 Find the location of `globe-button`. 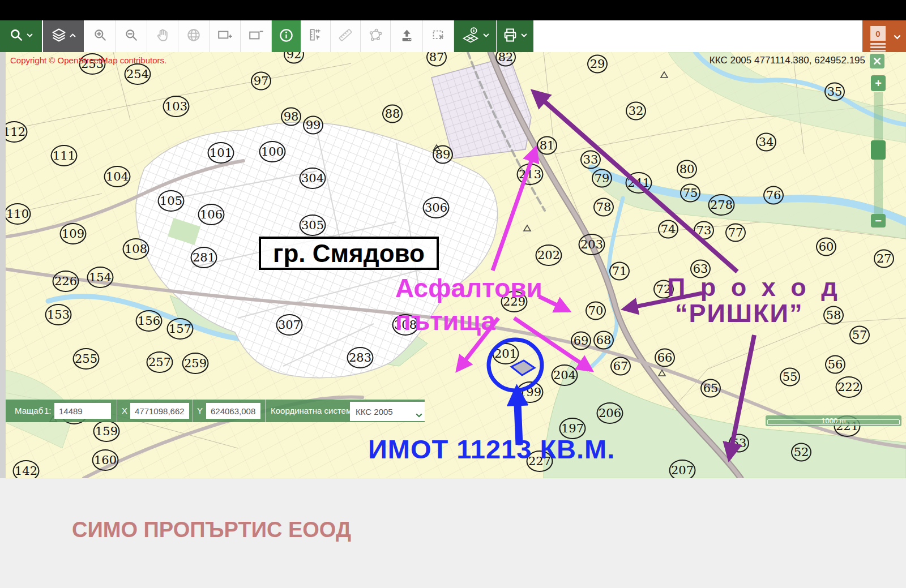

globe-button is located at coordinates (194, 36).